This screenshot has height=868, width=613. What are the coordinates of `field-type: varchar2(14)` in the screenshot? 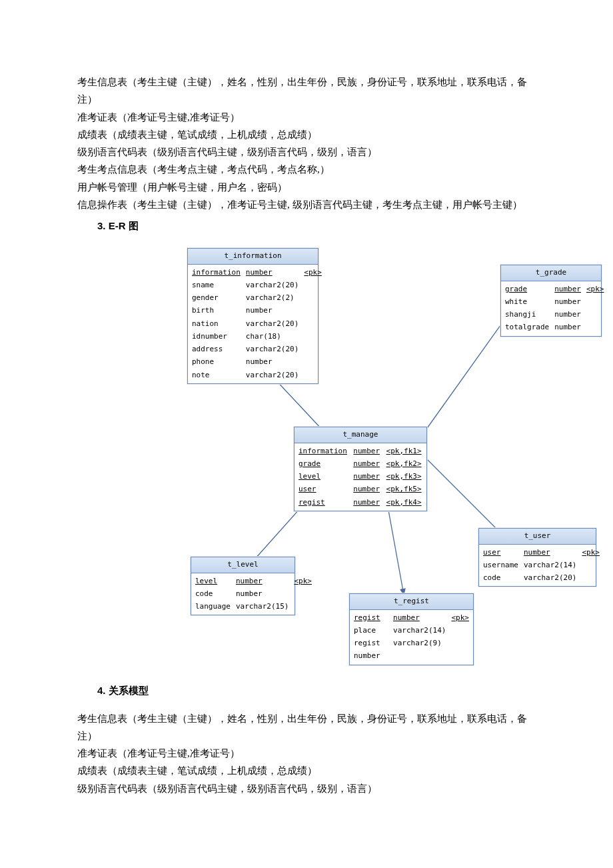 It's located at (550, 565).